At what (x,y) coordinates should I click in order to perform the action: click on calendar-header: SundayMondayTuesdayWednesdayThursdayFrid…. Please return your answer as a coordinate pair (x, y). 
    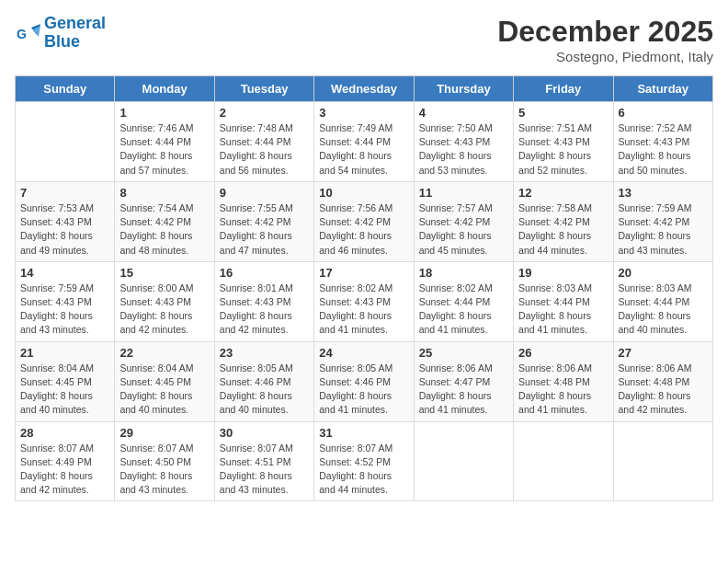
    Looking at the image, I should click on (364, 89).